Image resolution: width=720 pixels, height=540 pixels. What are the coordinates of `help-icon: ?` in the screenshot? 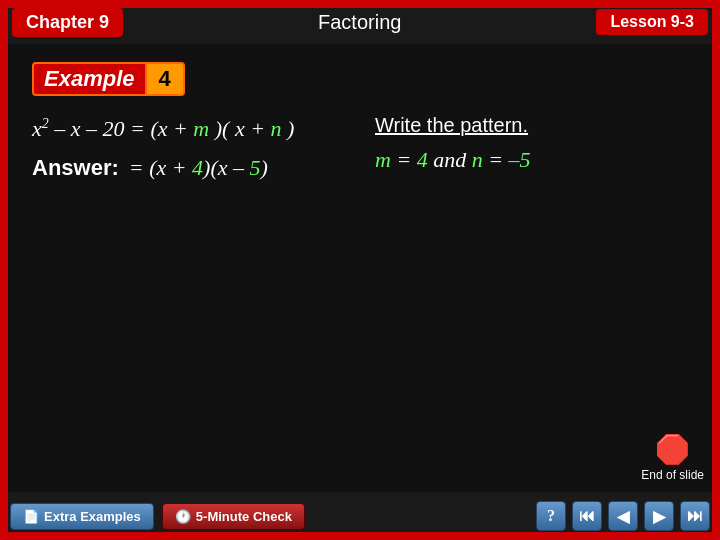 It's located at (551, 516).